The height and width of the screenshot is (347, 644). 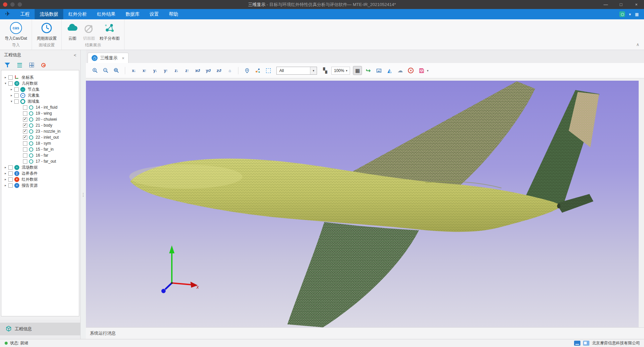 What do you see at coordinates (40, 167) in the screenshot?
I see `tree-item-flowfield-data: ▸流场数据` at bounding box center [40, 167].